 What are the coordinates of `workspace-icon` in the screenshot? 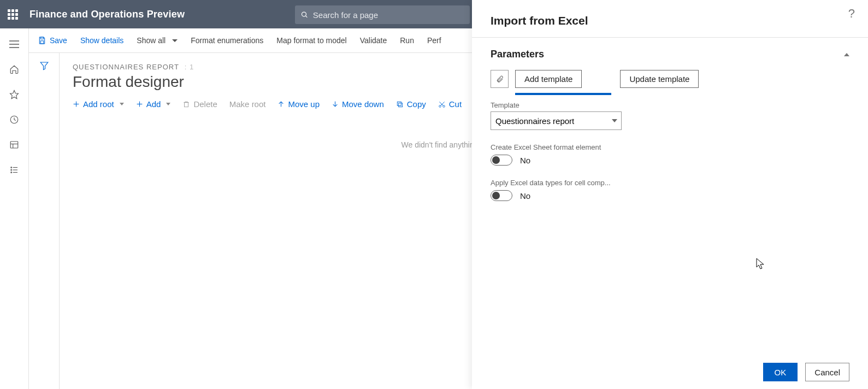 It's located at (14, 145).